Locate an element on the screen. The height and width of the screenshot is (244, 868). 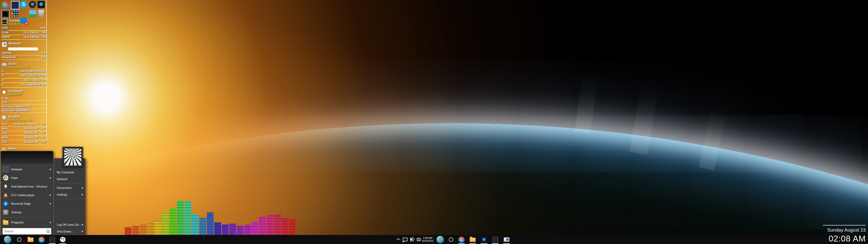
tray-network-icon is located at coordinates (405, 239).